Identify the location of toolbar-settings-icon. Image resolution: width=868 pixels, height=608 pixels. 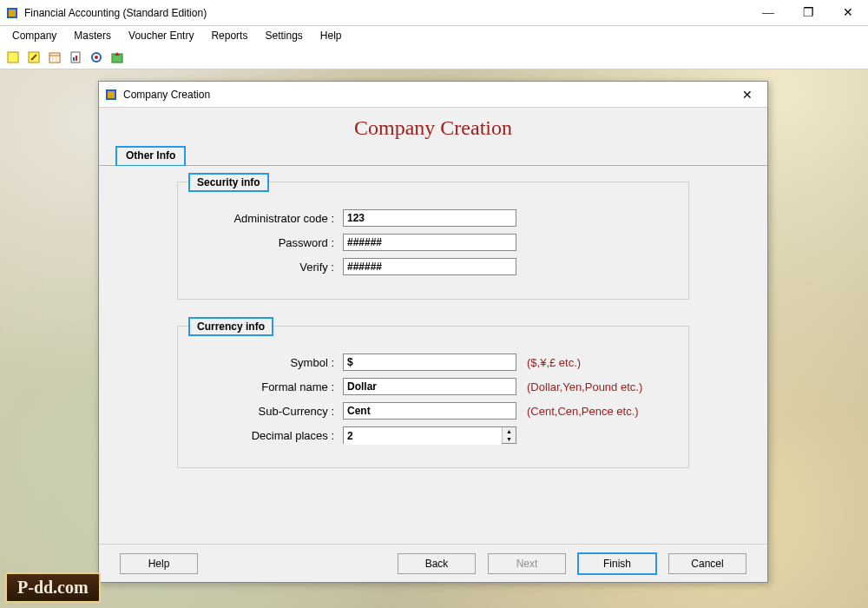
(96, 57).